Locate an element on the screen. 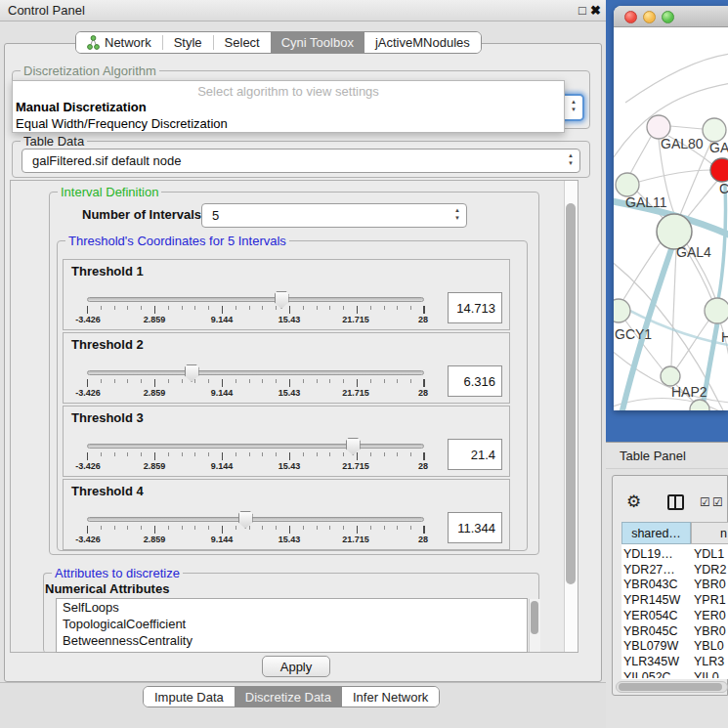 The width and height of the screenshot is (728, 728). threshold-4-slider is located at coordinates (256, 520).